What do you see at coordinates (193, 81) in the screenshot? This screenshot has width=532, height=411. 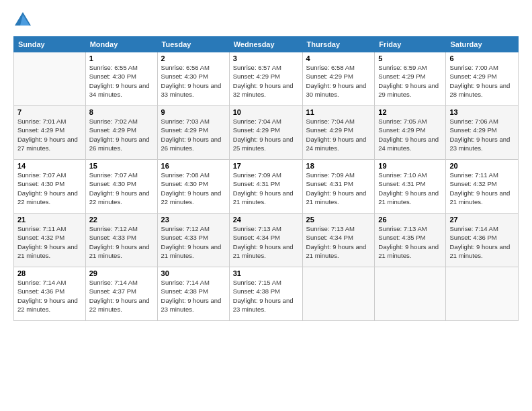 I see `day-info: Sunrise: 6:56 AM Sunset: 4:30 PM Dayligh…` at bounding box center [193, 81].